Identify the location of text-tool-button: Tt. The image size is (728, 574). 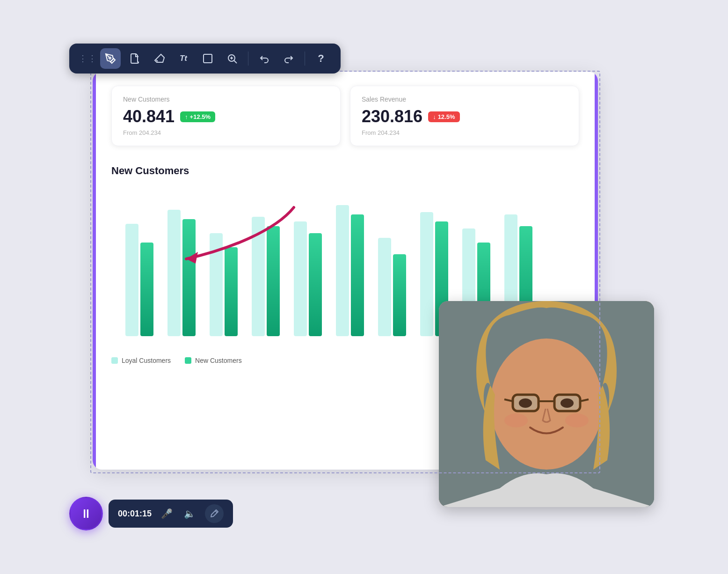
(183, 59).